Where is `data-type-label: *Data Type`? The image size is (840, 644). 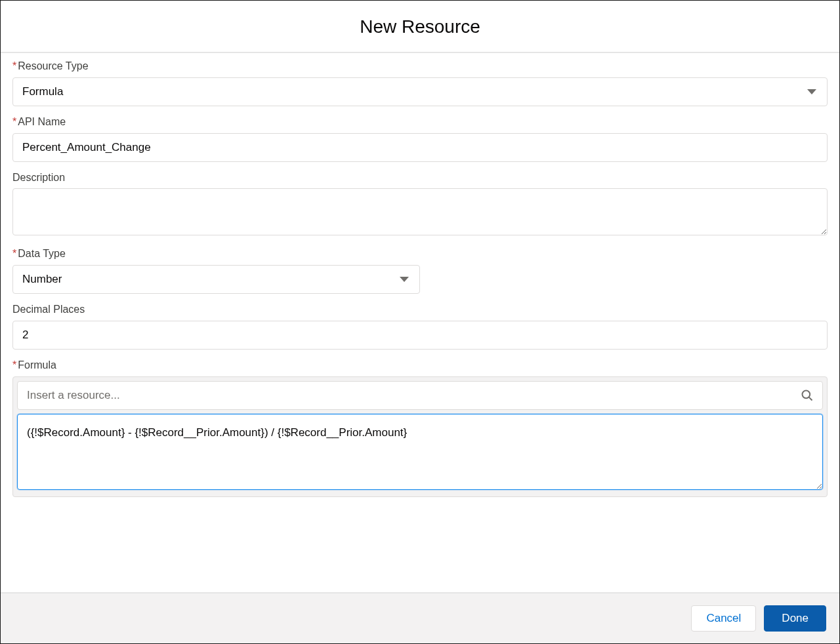
data-type-label: *Data Type is located at coordinates (420, 254).